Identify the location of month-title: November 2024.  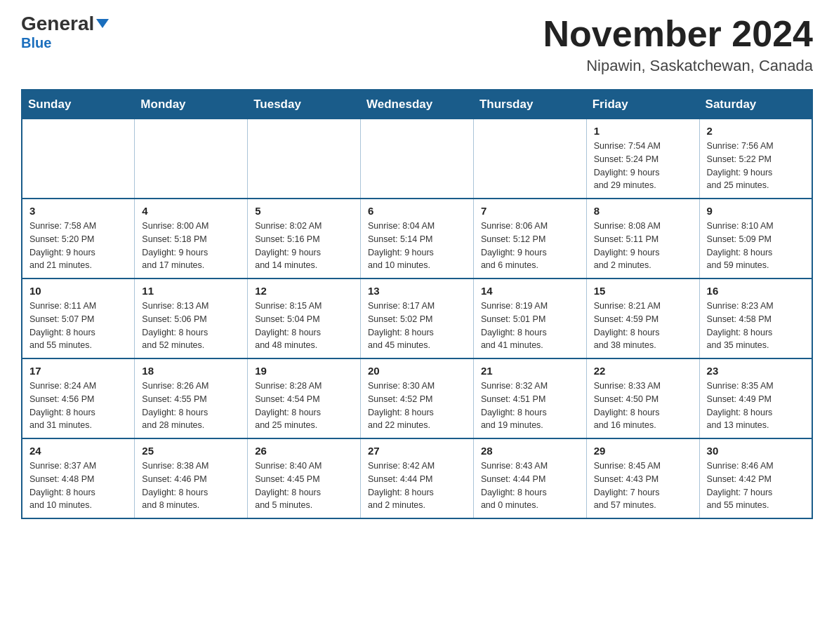
(678, 34).